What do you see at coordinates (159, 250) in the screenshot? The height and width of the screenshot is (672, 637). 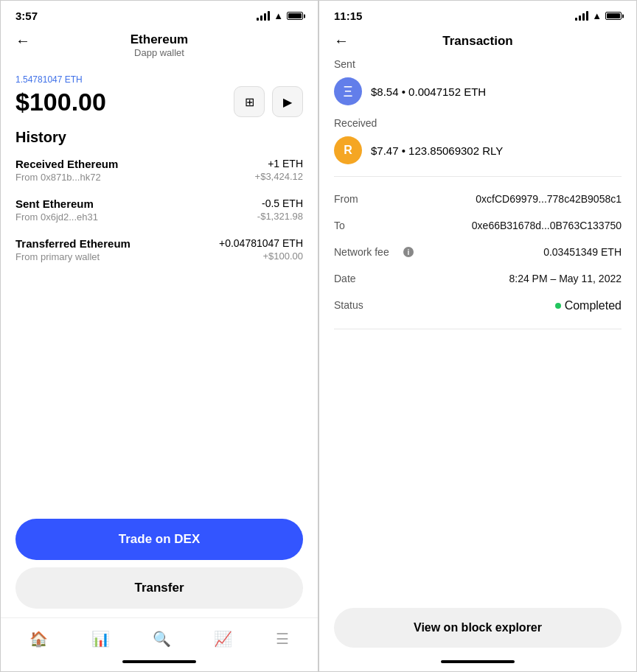 I see `table-row: Transferred Ethereum From primary wallet…` at bounding box center [159, 250].